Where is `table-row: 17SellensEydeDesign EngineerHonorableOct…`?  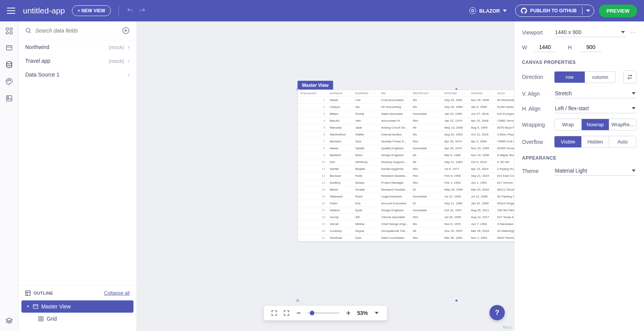 table-row: 17SellensEydeDesign EngineerHonorableOct… is located at coordinates (406, 210).